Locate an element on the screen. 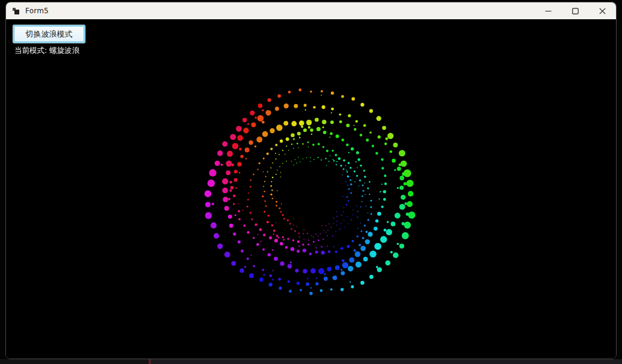 This screenshot has width=622, height=364. minimize-button is located at coordinates (549, 11).